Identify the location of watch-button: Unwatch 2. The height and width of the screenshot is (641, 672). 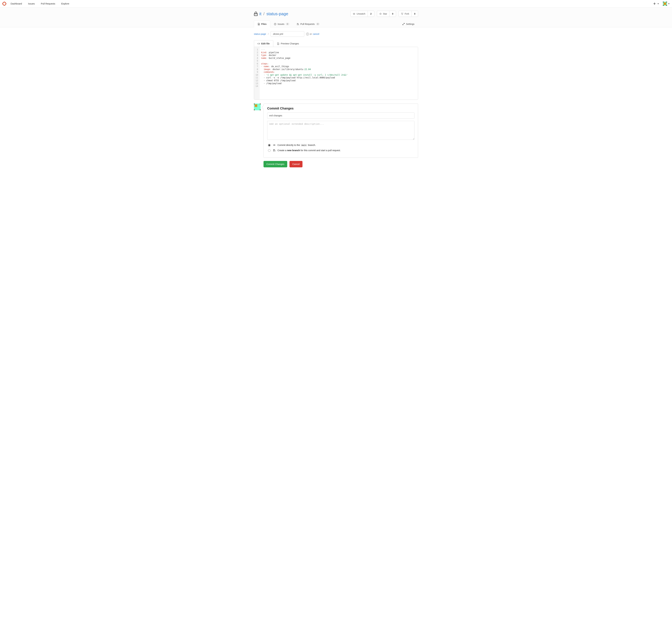
(362, 14).